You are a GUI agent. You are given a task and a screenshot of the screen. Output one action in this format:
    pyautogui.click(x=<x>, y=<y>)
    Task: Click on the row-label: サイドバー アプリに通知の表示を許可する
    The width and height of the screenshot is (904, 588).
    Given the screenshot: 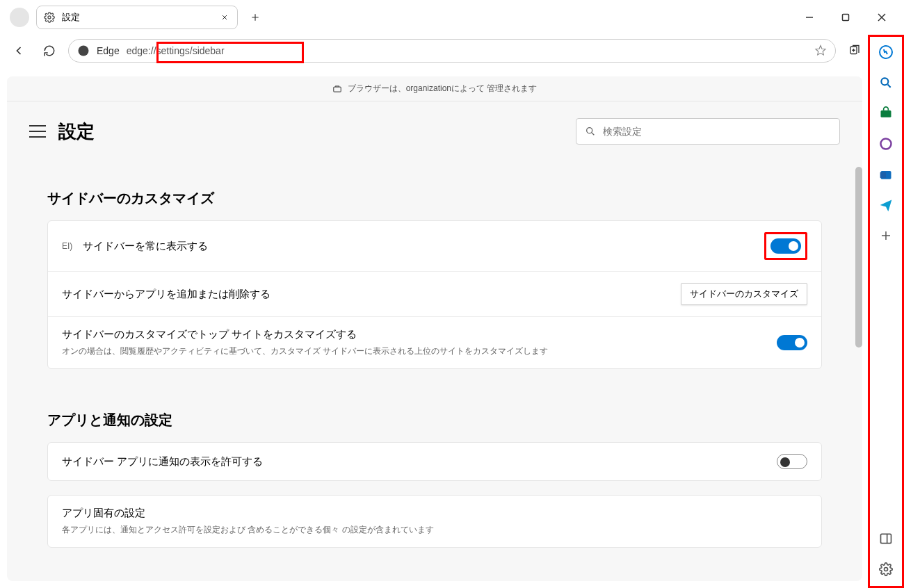 What is the action you would take?
    pyautogui.click(x=419, y=462)
    